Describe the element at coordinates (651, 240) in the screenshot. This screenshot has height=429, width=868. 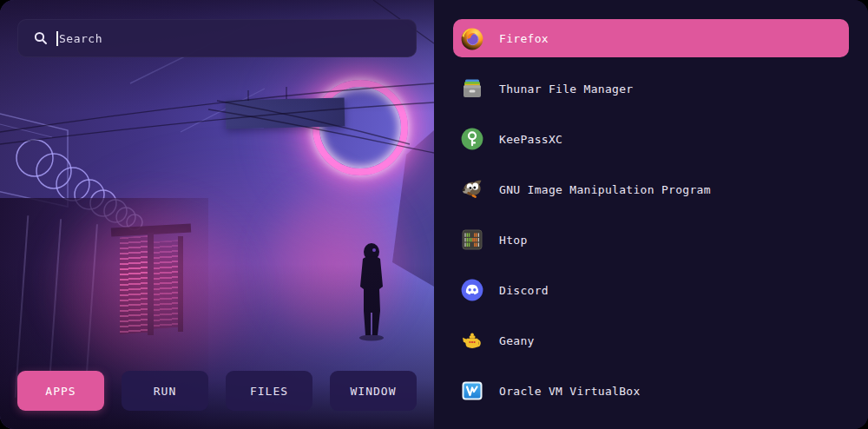
I see `app-row-htop: Htop` at that location.